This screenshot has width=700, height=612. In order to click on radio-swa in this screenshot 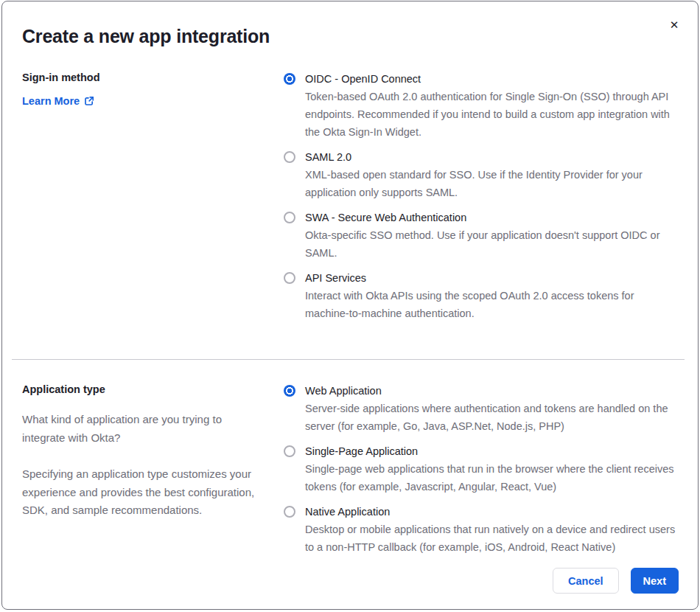, I will do `click(290, 218)`.